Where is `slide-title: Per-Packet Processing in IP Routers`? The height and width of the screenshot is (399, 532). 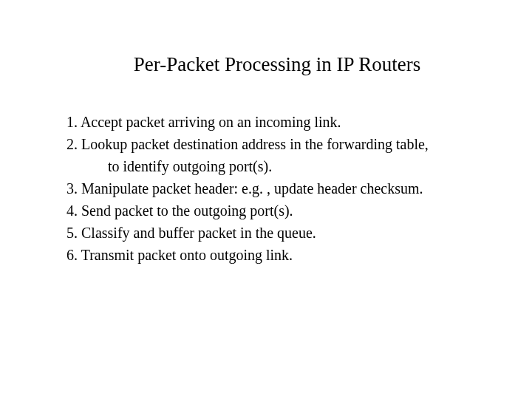
slide-title: Per-Packet Processing in IP Routers is located at coordinates (277, 65).